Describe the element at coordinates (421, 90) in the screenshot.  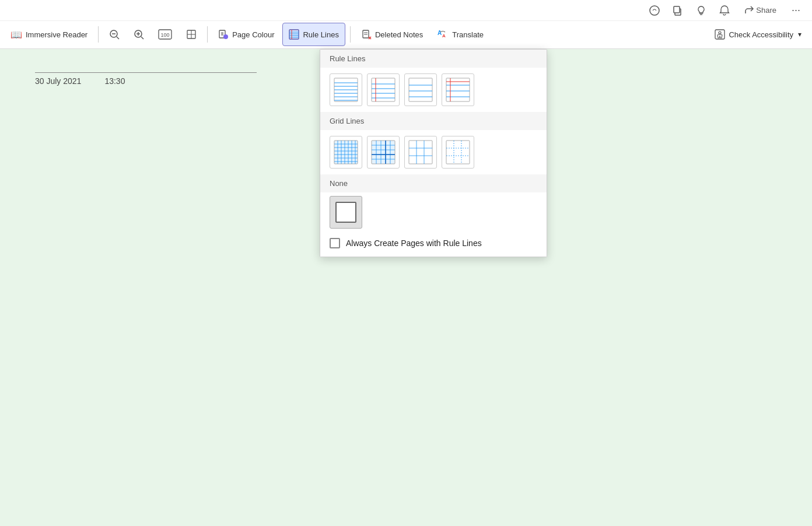
I see `rule-option-wide` at that location.